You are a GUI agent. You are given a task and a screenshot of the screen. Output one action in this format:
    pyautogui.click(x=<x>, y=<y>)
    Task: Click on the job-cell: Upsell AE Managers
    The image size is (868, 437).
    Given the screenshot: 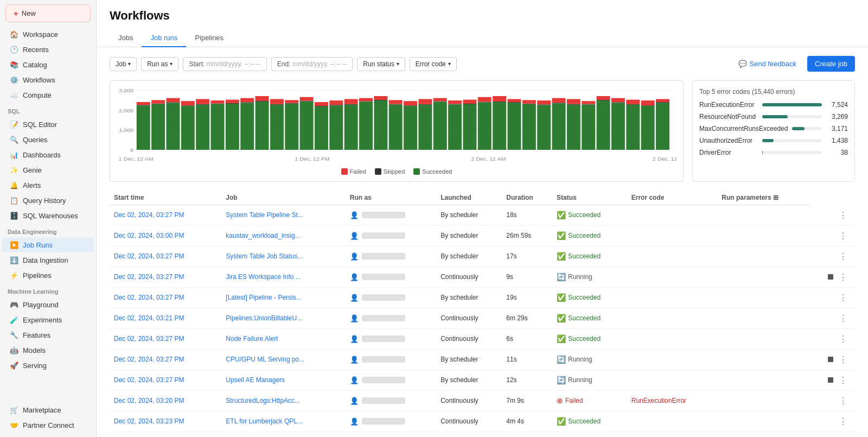 What is the action you would take?
    pyautogui.click(x=283, y=380)
    